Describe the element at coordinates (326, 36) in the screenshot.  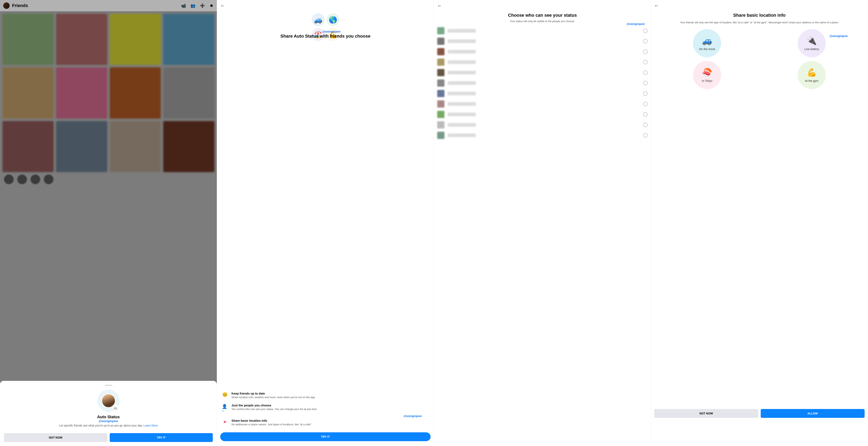
I see `intro-title: Share Auto Status with friends you choos…` at that location.